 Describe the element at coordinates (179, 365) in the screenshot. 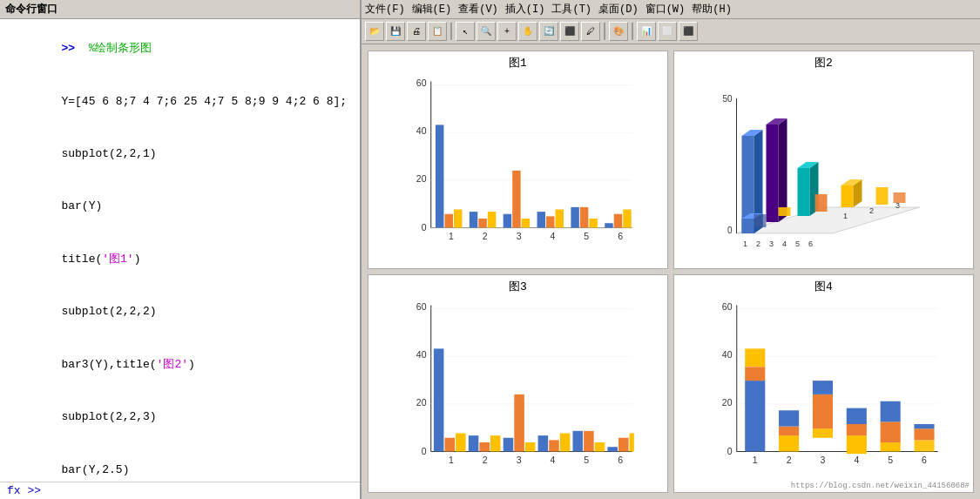

I see `code-line-7: bar3(Y),title('图2')` at that location.